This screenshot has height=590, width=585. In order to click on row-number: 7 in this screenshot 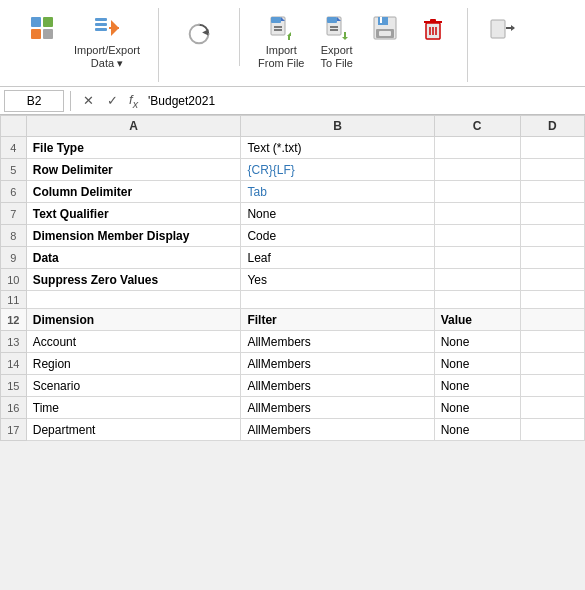, I will do `click(14, 214)`.